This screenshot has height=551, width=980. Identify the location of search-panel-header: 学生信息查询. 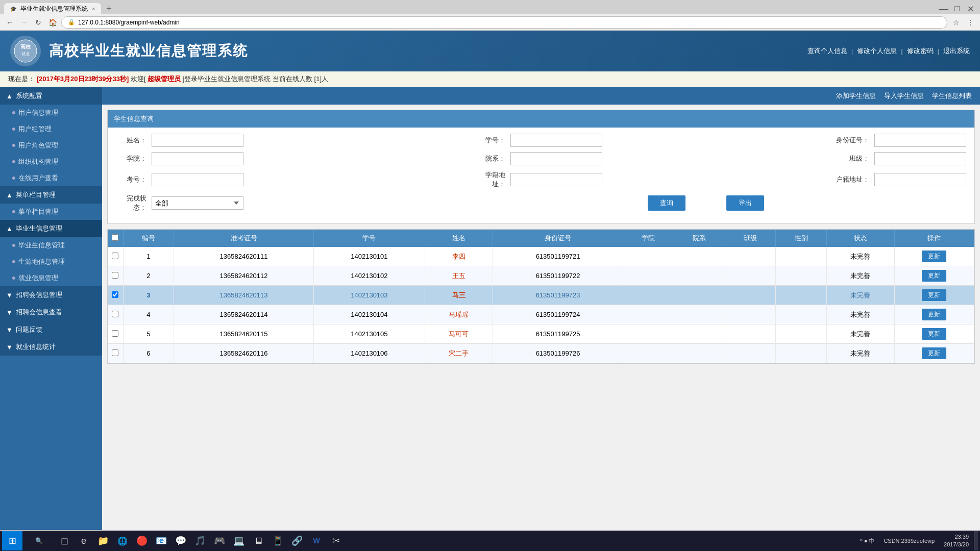
(541, 119).